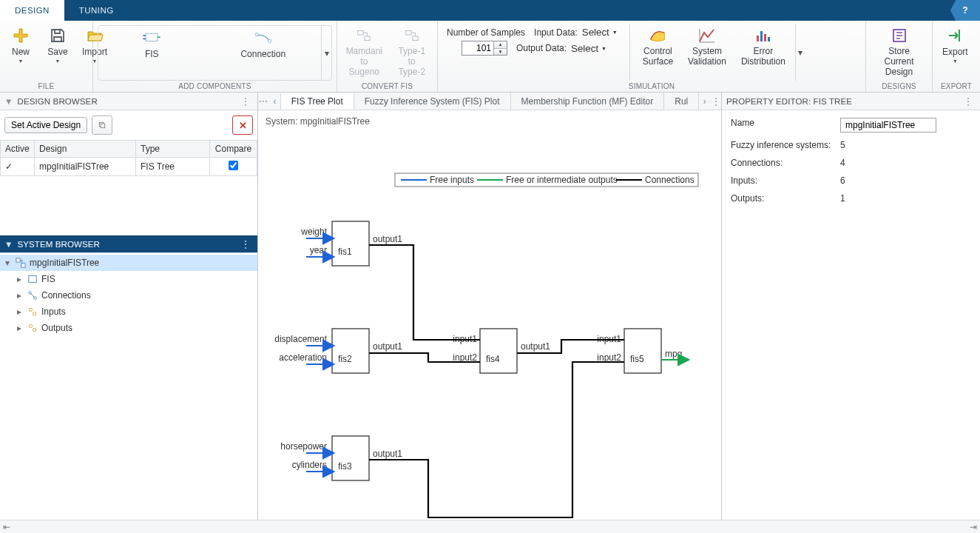 Image resolution: width=980 pixels, height=533 pixels. What do you see at coordinates (129, 295) in the screenshot?
I see `tree-item-connections: ▸ Connections` at bounding box center [129, 295].